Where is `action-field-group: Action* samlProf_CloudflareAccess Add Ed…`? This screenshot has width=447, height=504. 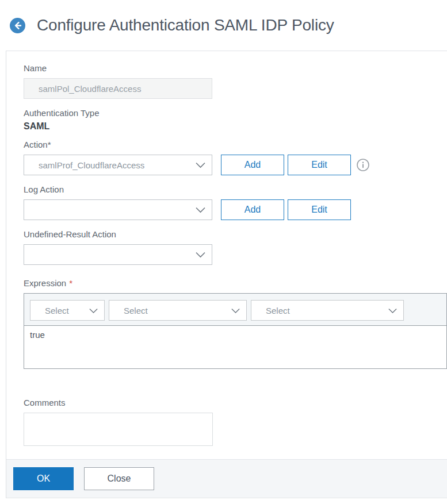
action-field-group: Action* samlProf_CloudflareAccess Add Ed… is located at coordinates (235, 157).